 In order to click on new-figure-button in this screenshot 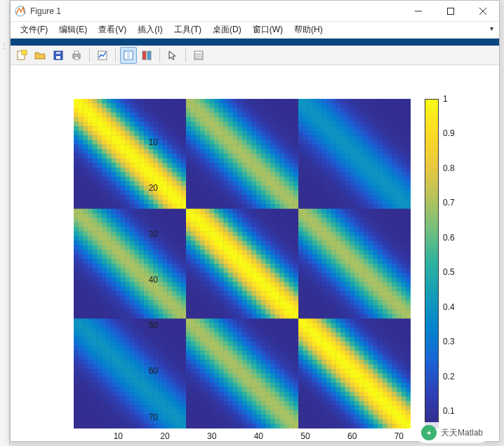, I will do `click(22, 55)`.